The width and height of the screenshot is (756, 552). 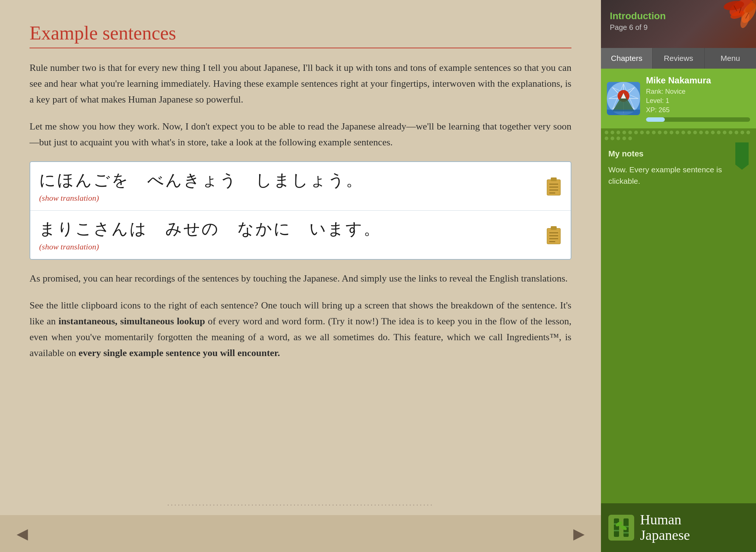 What do you see at coordinates (300, 186) in the screenshot?
I see `sentence-row-1: にほんごを べんきょう しましょう。 (show translation)` at bounding box center [300, 186].